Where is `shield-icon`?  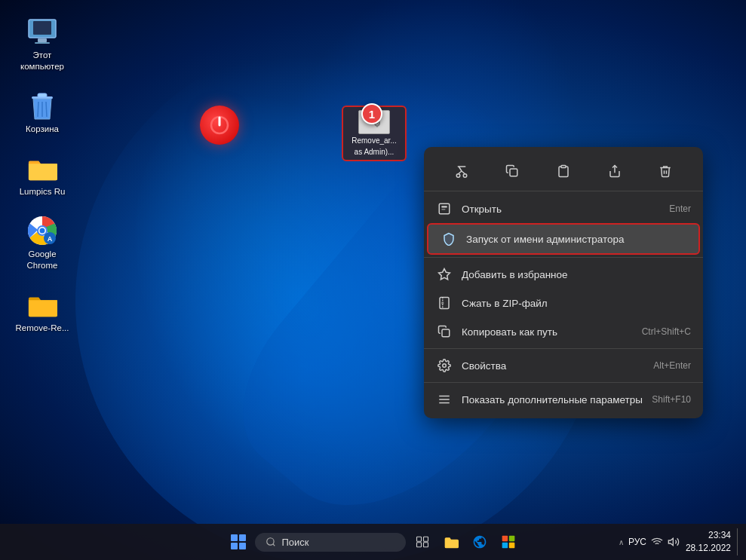
shield-icon is located at coordinates (449, 239).